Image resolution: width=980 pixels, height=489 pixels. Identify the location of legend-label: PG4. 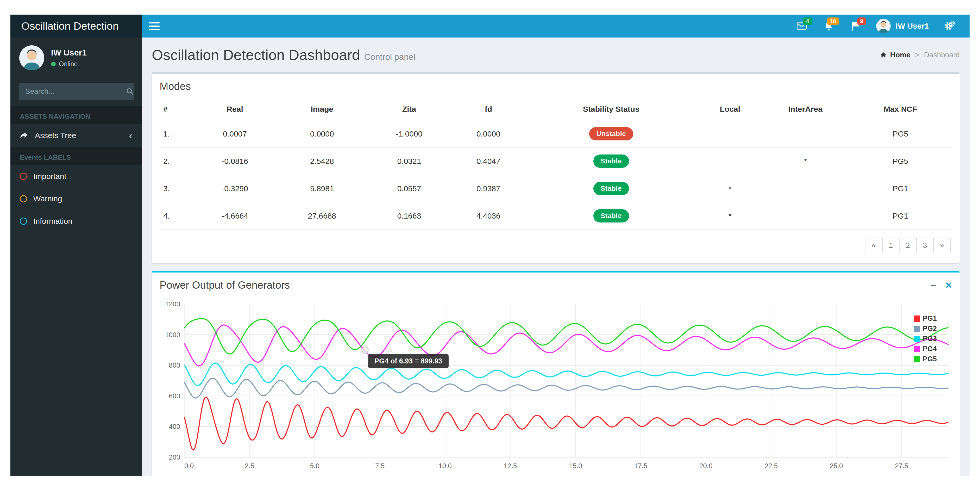
(930, 349).